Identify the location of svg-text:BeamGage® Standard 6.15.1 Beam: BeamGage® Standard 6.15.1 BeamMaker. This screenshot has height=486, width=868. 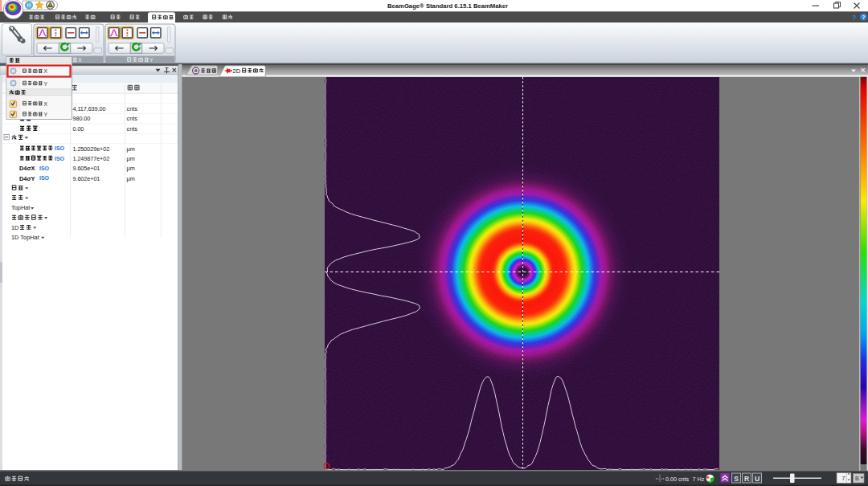
(448, 6).